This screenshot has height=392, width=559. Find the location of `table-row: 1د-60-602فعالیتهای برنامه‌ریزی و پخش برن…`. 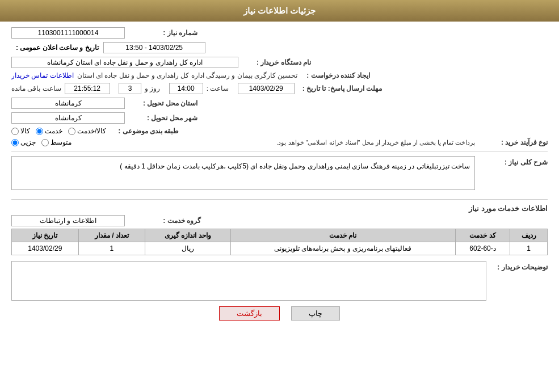

table-row: 1د-60-602فعالیتهای برنامه‌ریزی و پخش برن… is located at coordinates (280, 248).